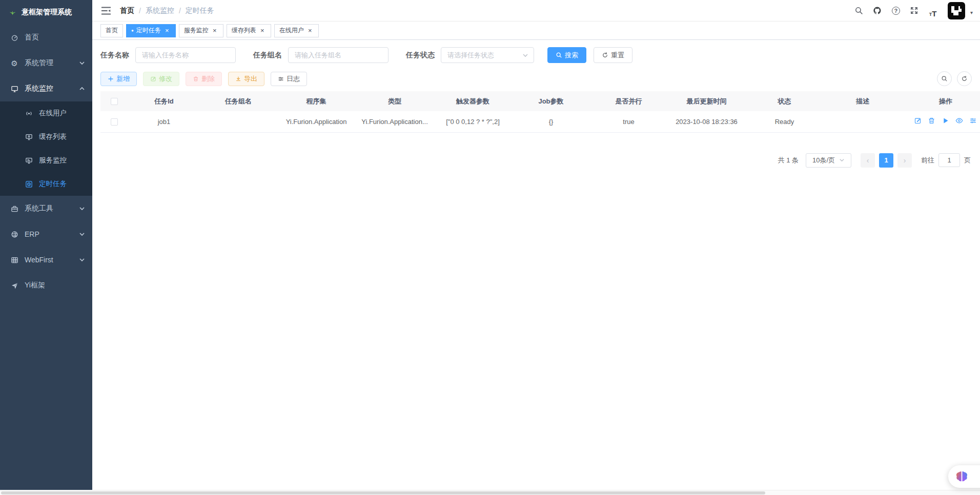  I want to click on help-icon: ?, so click(896, 11).